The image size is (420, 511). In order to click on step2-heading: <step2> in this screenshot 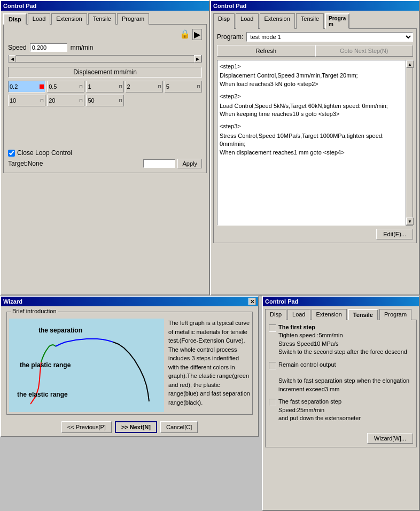, I will do `click(311, 96)`.